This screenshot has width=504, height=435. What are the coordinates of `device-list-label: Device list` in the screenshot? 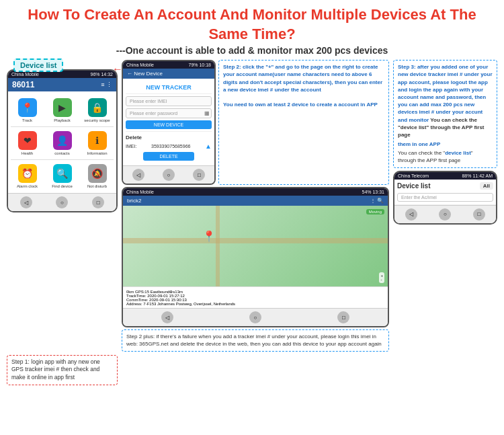 It's located at (38, 65).